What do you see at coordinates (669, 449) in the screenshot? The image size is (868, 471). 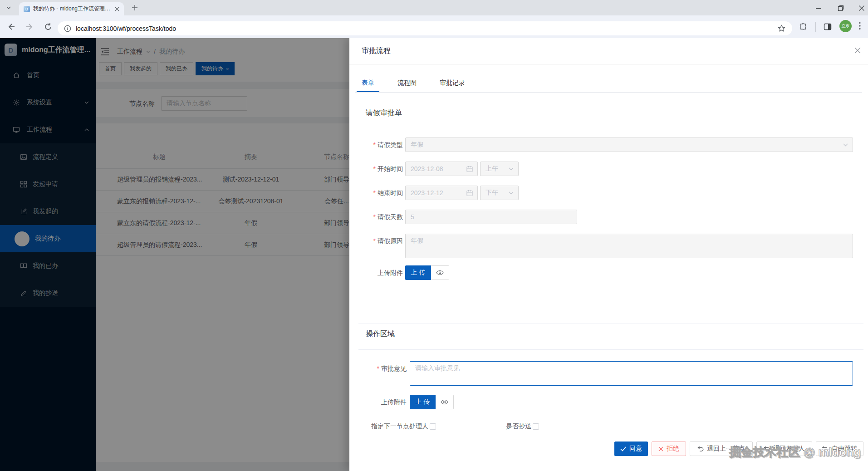 I see `reject-button: 拒绝` at bounding box center [669, 449].